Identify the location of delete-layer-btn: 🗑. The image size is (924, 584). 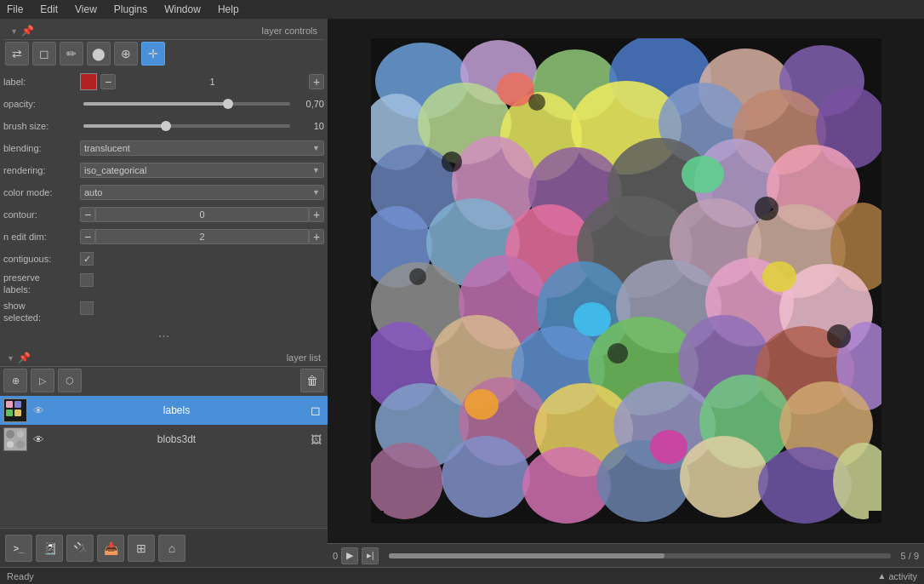
(312, 381).